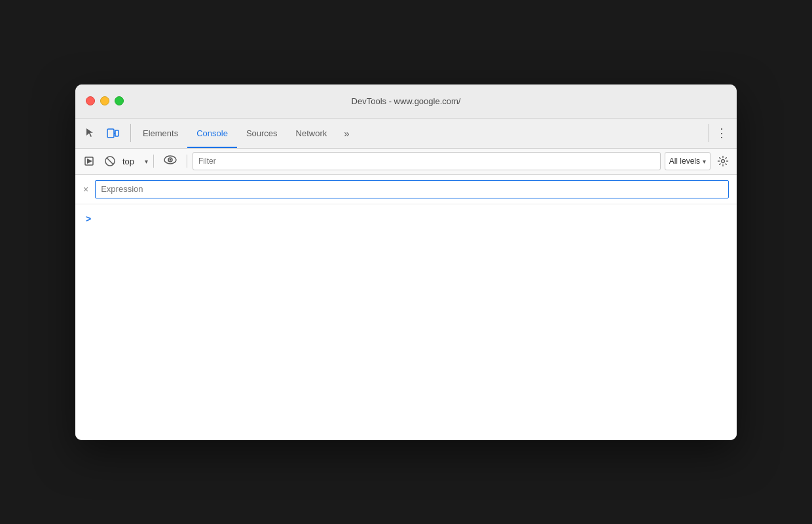  What do you see at coordinates (131, 133) in the screenshot?
I see `tab-separator` at bounding box center [131, 133].